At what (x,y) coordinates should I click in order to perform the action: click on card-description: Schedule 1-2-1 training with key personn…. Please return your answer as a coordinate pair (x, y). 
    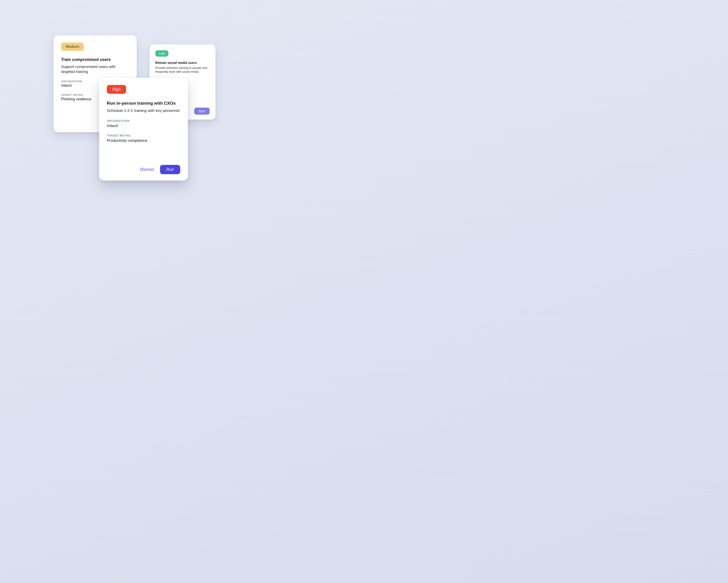
    Looking at the image, I should click on (144, 111).